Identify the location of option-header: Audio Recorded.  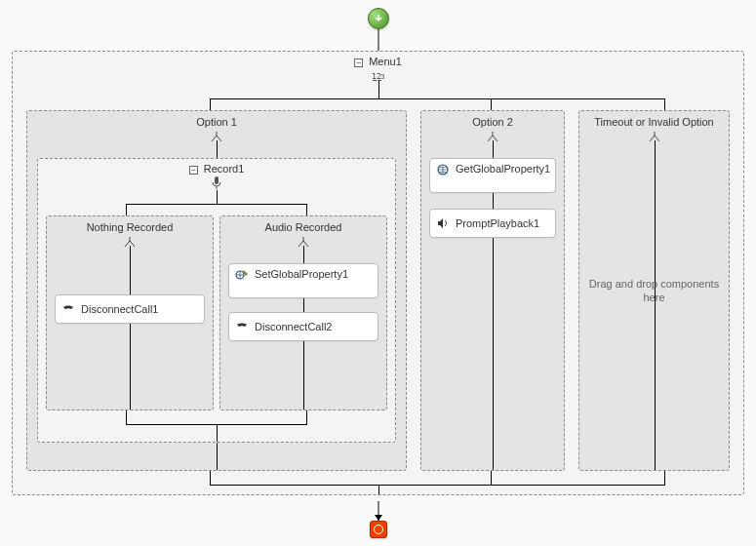
(303, 226).